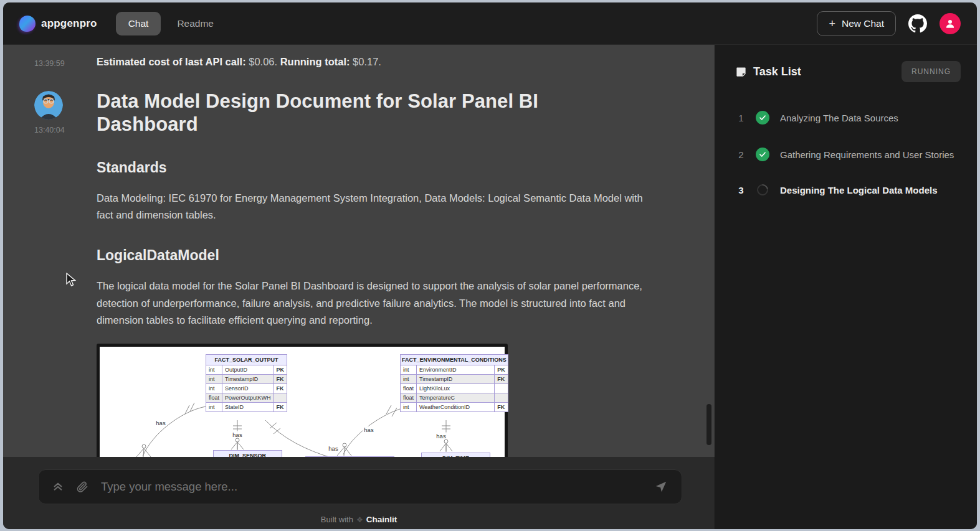 This screenshot has height=531, width=980. What do you see at coordinates (950, 24) in the screenshot?
I see `person-icon` at bounding box center [950, 24].